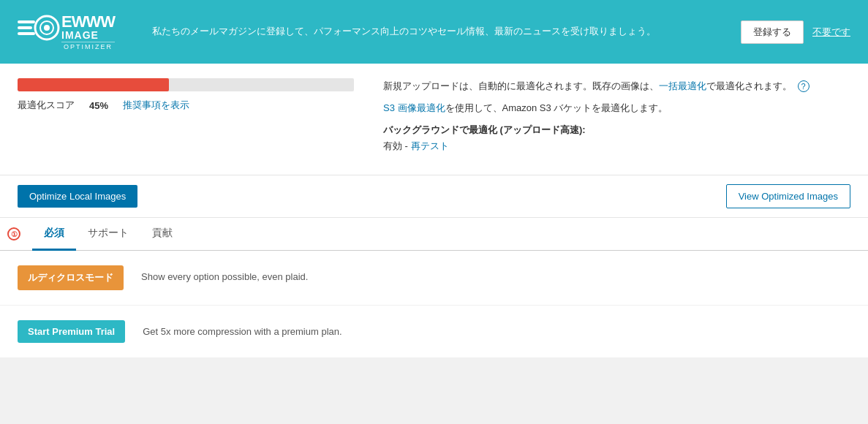  I want to click on logo-optimizer-text: OPTIMIZER, so click(88, 46).